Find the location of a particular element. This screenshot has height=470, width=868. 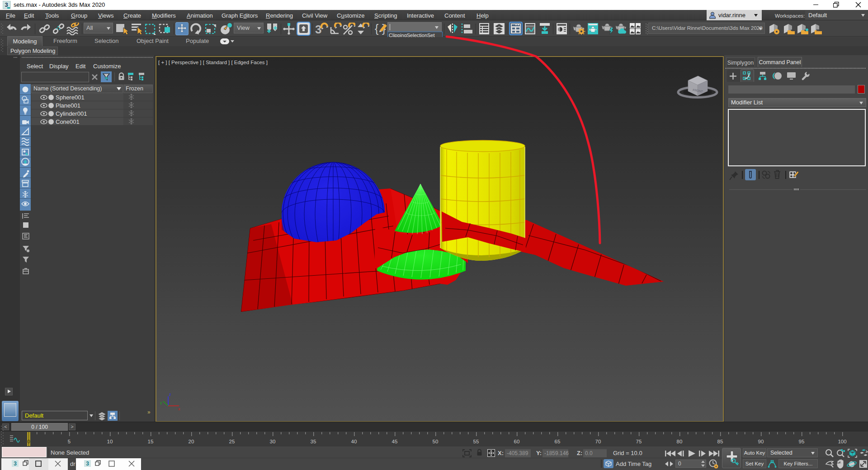

svg-text: 40 is located at coordinates (354, 442).